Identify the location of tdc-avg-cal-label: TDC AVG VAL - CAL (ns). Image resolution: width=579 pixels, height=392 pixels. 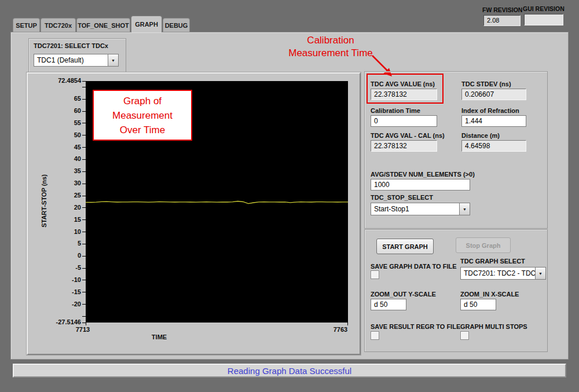
(408, 135).